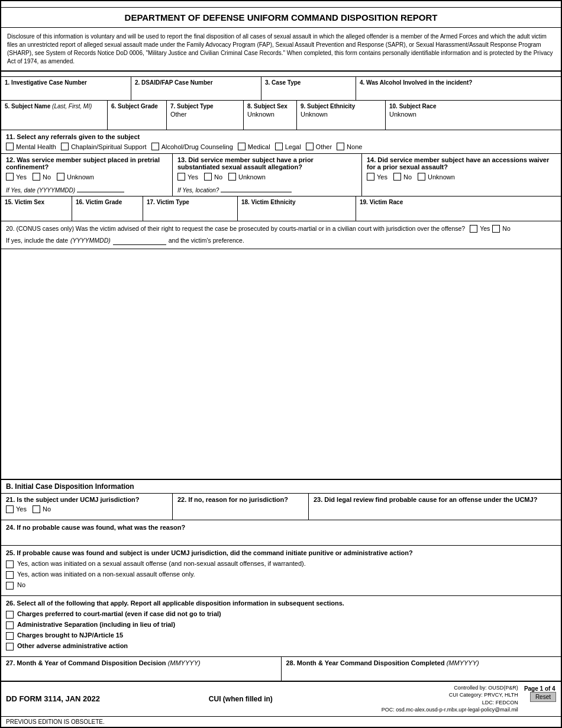 This screenshot has height=728, width=562. Describe the element at coordinates (240, 511) in the screenshot. I see `q22-value` at that location.